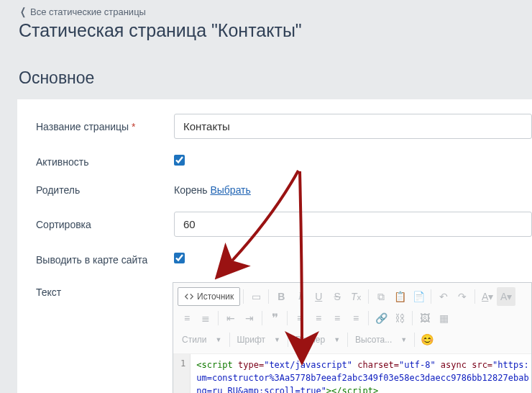  What do you see at coordinates (266, 39) in the screenshot?
I see `page-title: Статическая страница "Контакты"` at bounding box center [266, 39].